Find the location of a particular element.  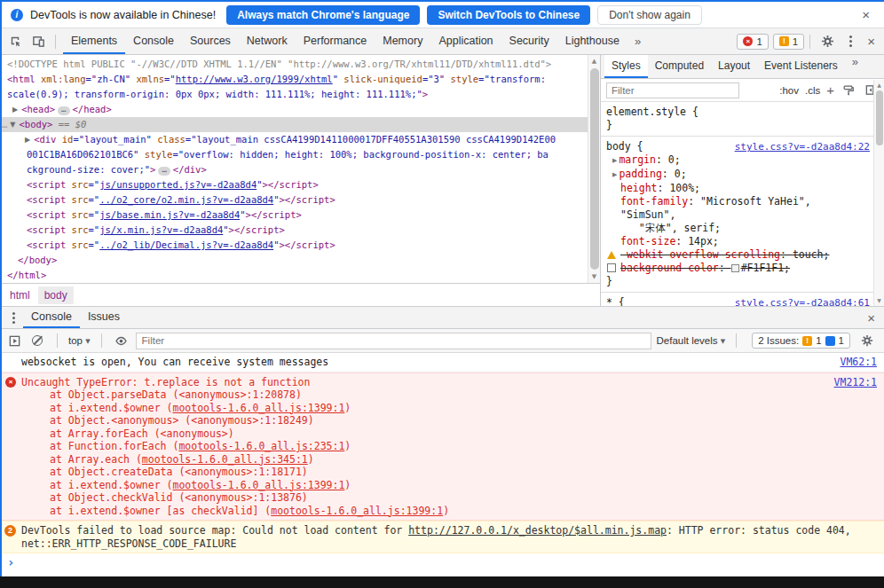

tab-application: Application is located at coordinates (465, 41).